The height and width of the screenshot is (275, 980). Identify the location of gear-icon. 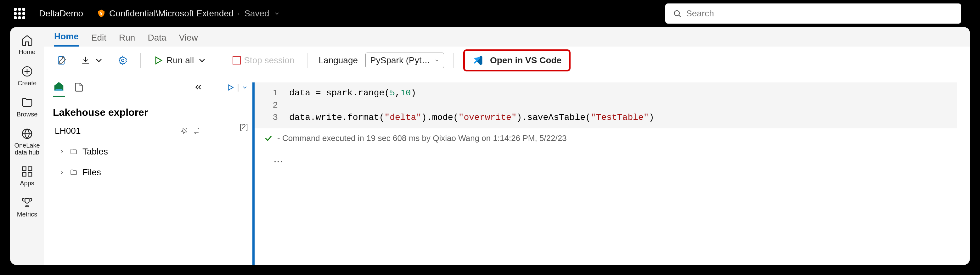
(123, 60).